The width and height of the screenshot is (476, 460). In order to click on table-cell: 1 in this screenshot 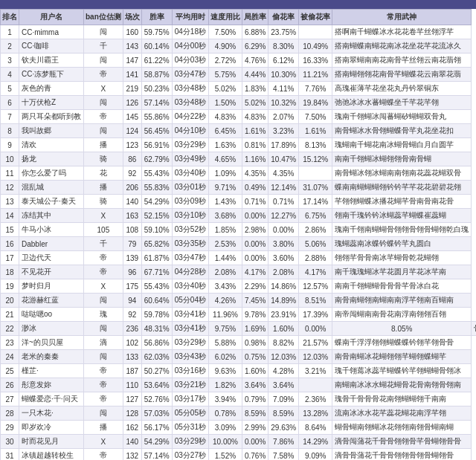, I will do `click(10, 33)`.